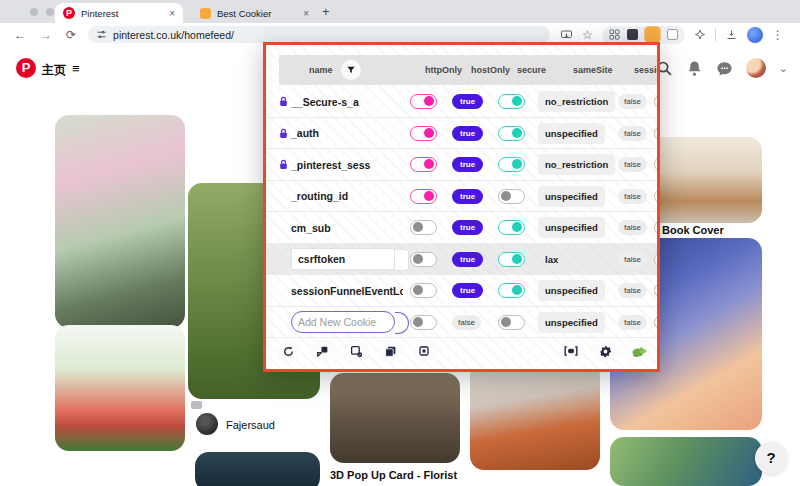 The image size is (800, 486). Describe the element at coordinates (120, 222) in the screenshot. I see `pin-flower-girl-illustration` at that location.